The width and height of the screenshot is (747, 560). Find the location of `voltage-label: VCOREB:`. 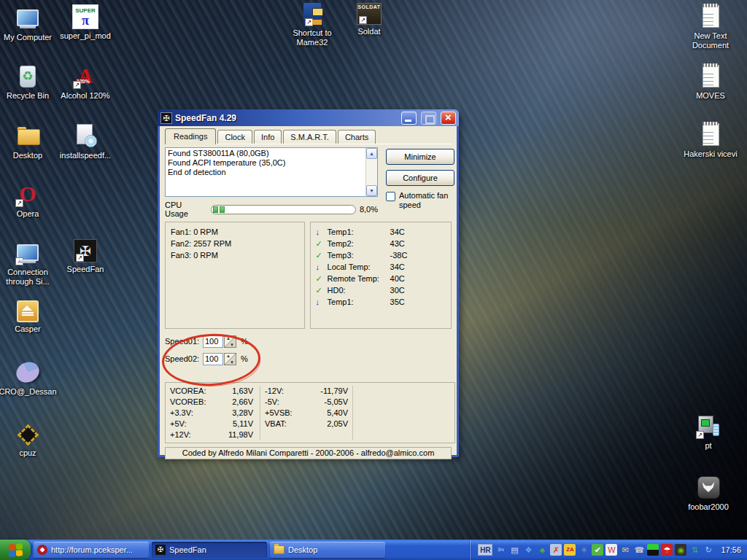

voltage-label: VCOREB: is located at coordinates (193, 402).